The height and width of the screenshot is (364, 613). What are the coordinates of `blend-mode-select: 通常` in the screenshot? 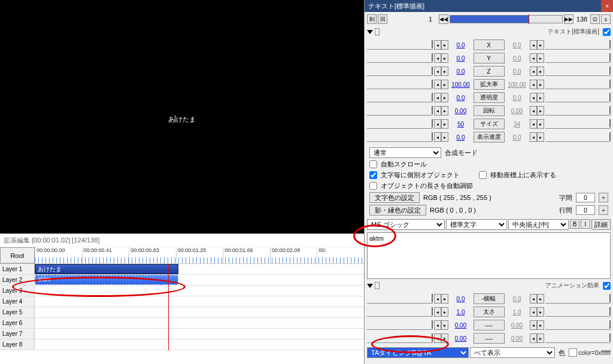 It's located at (405, 153).